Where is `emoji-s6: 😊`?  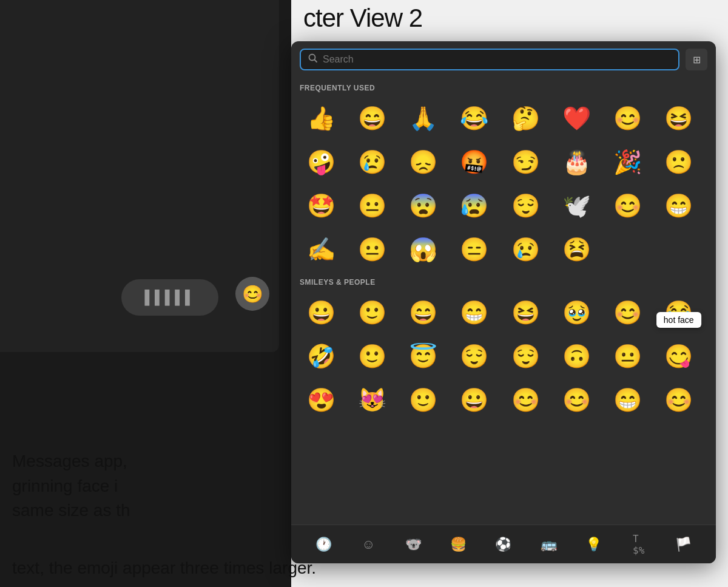
emoji-s6: 😊 is located at coordinates (576, 400).